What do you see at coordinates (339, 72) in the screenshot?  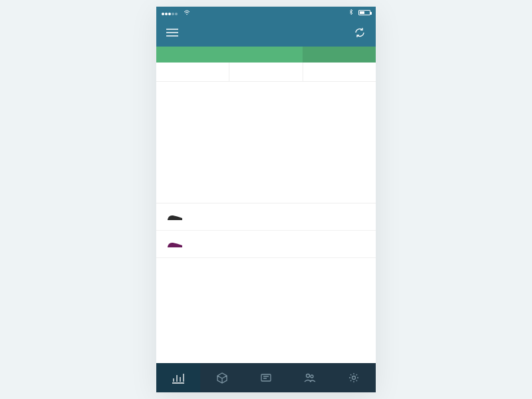 I see `stat-profit` at bounding box center [339, 72].